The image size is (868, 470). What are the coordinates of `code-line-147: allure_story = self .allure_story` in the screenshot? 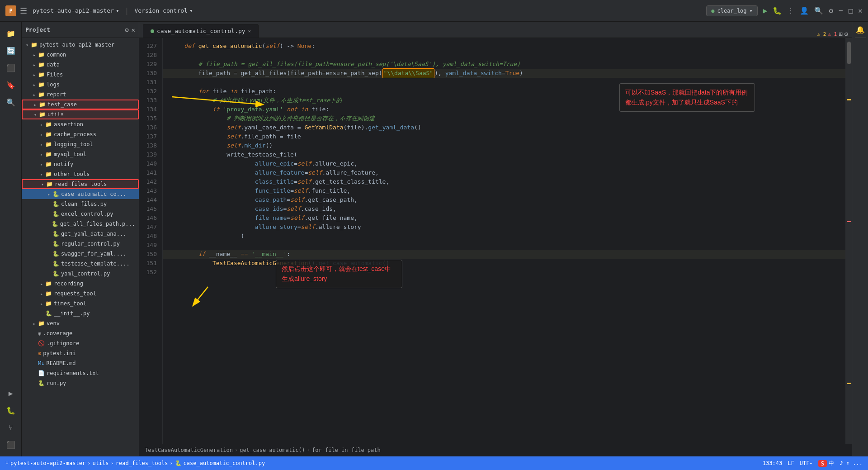 It's located at (504, 227).